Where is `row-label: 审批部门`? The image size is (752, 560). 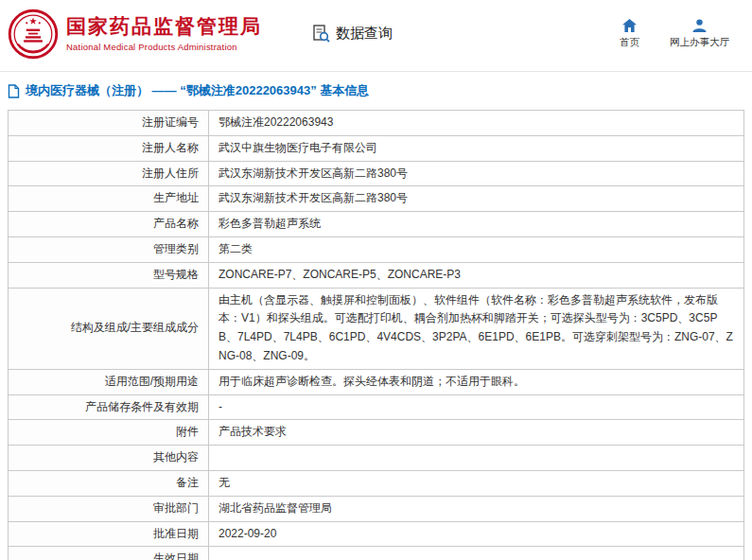 row-label: 审批部门 is located at coordinates (109, 509).